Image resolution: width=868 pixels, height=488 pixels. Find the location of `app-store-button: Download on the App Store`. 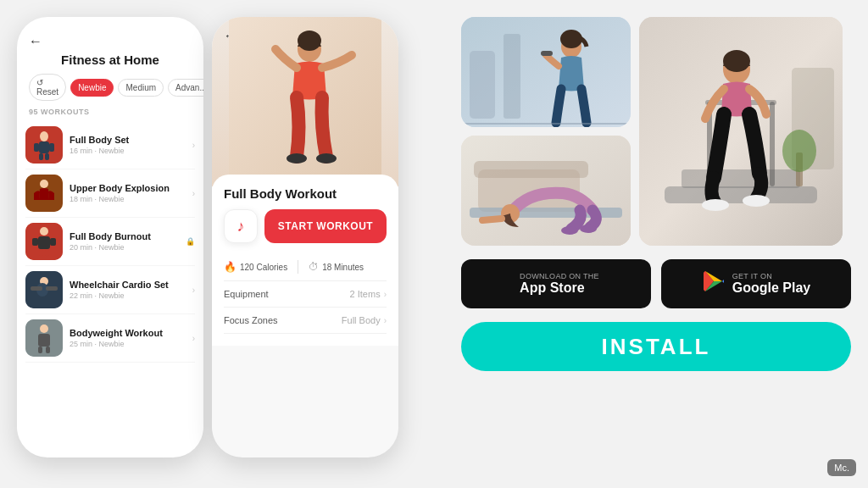

app-store-button: Download on the App Store is located at coordinates (556, 284).